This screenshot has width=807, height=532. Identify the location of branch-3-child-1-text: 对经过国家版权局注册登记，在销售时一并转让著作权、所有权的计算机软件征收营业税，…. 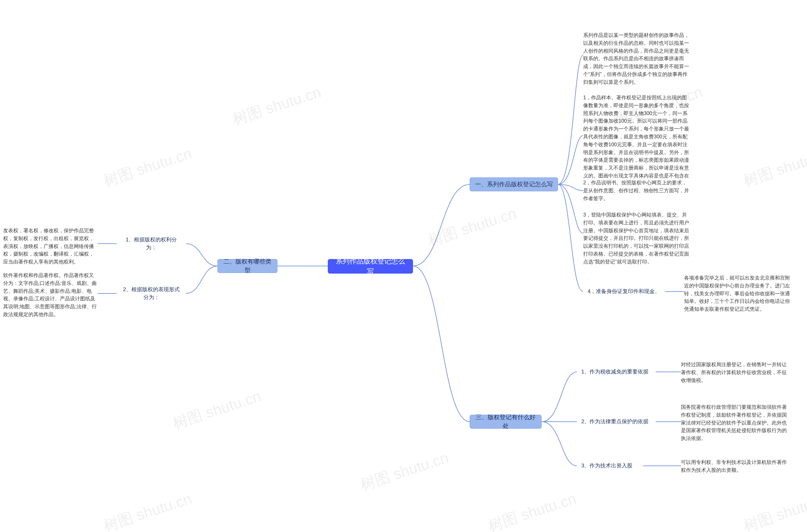
(734, 373).